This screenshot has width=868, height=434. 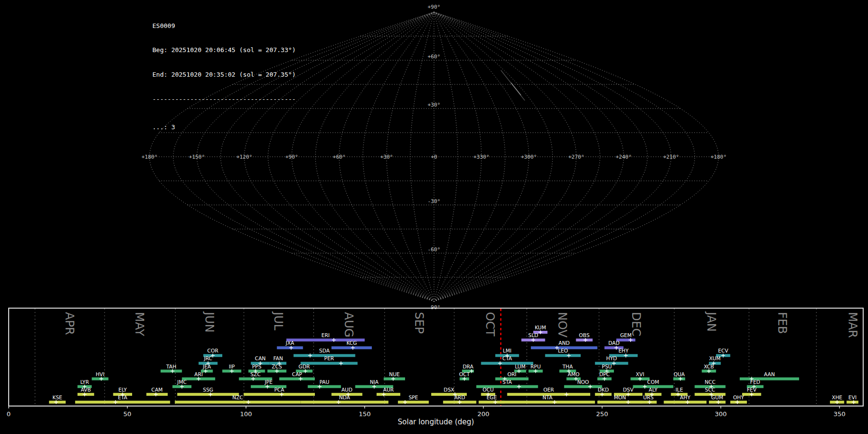 What do you see at coordinates (710, 390) in the screenshot?
I see `shower-code-label: SCC` at bounding box center [710, 390].